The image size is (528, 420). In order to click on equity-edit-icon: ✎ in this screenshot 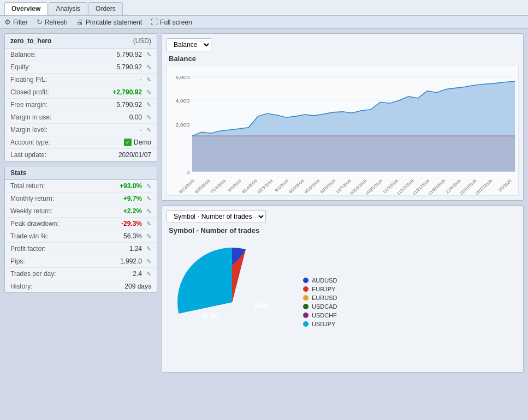, I will do `click(149, 68)`.